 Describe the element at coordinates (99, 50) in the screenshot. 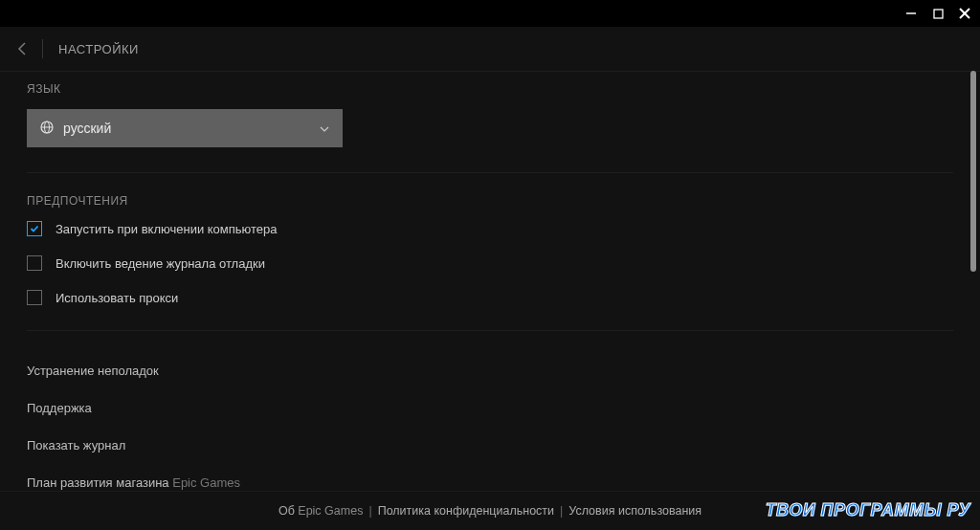

I see `page-title: НАСТРОЙКИ` at that location.